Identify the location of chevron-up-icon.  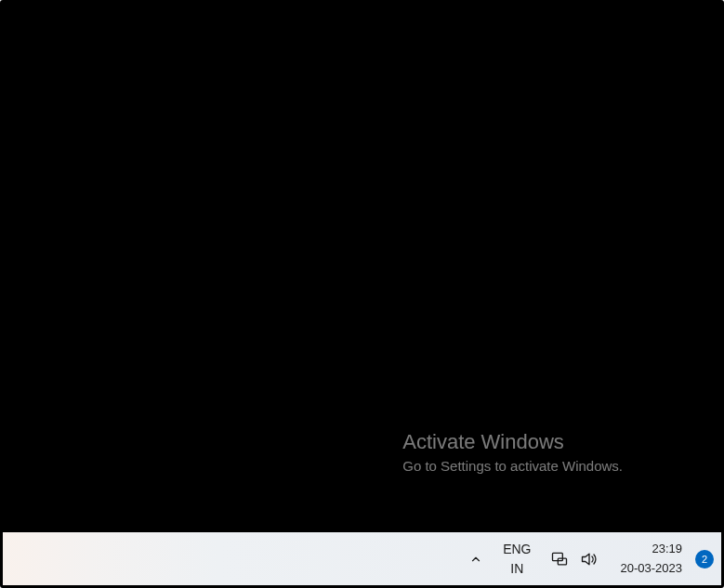
(476, 559).